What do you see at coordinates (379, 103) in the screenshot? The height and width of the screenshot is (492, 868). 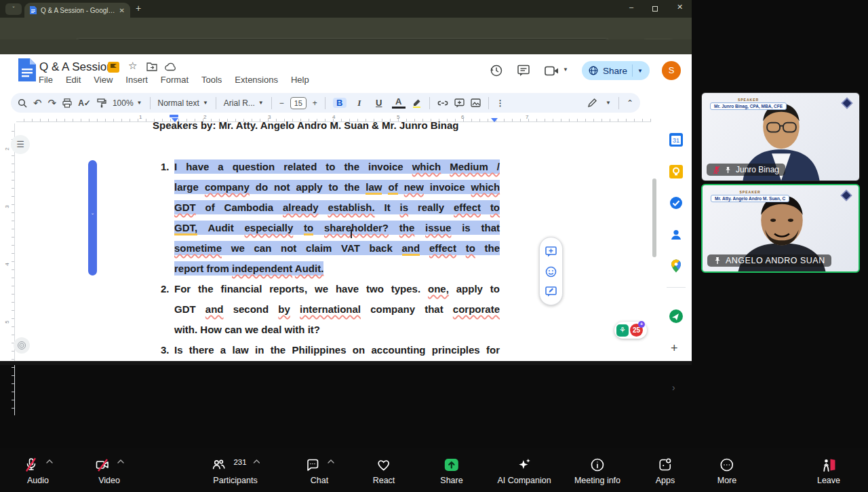 I see `underline-button: U` at bounding box center [379, 103].